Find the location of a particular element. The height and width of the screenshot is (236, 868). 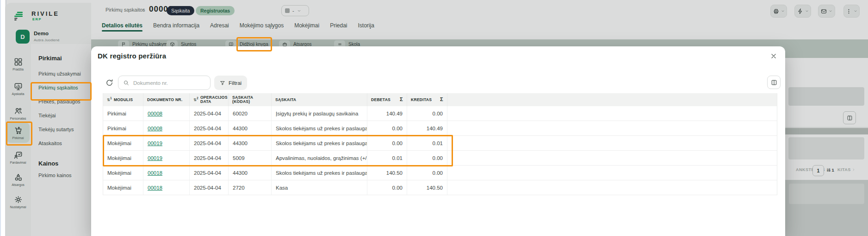

filters-button: Filtrai is located at coordinates (230, 83).